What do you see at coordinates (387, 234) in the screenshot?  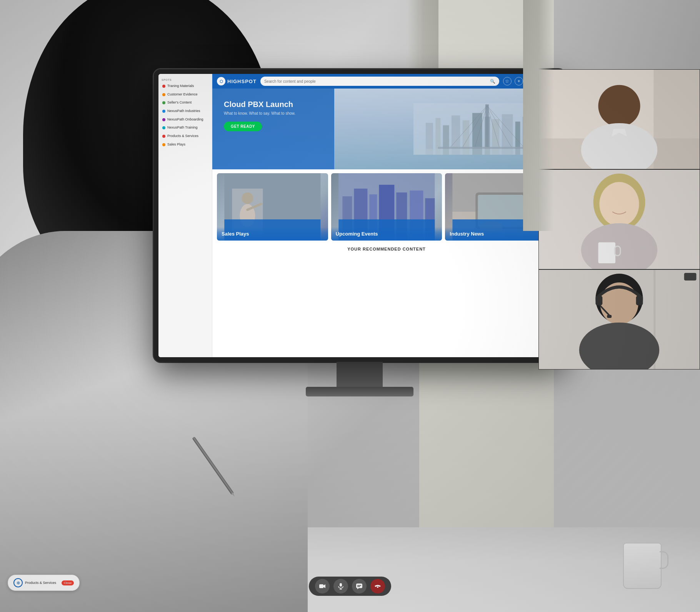 I see `card-label-events: Upcoming Events` at bounding box center [387, 234].